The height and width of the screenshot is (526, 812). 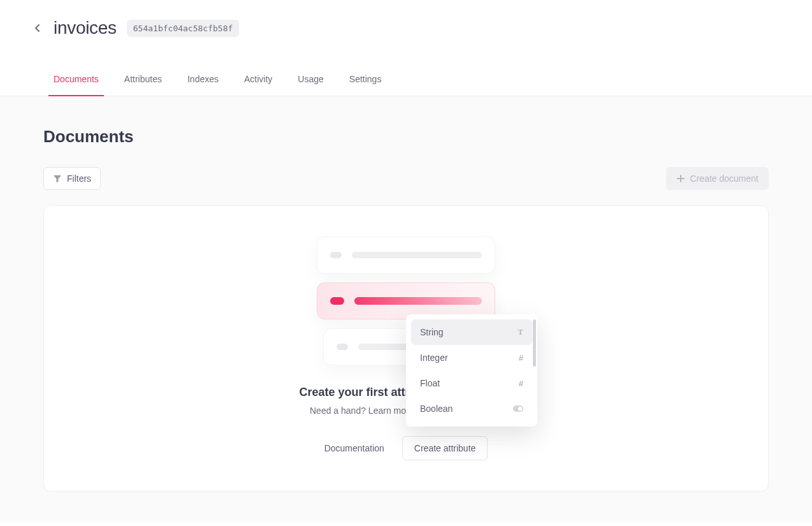 I want to click on create-attribute-button: Create attribute, so click(x=445, y=448).